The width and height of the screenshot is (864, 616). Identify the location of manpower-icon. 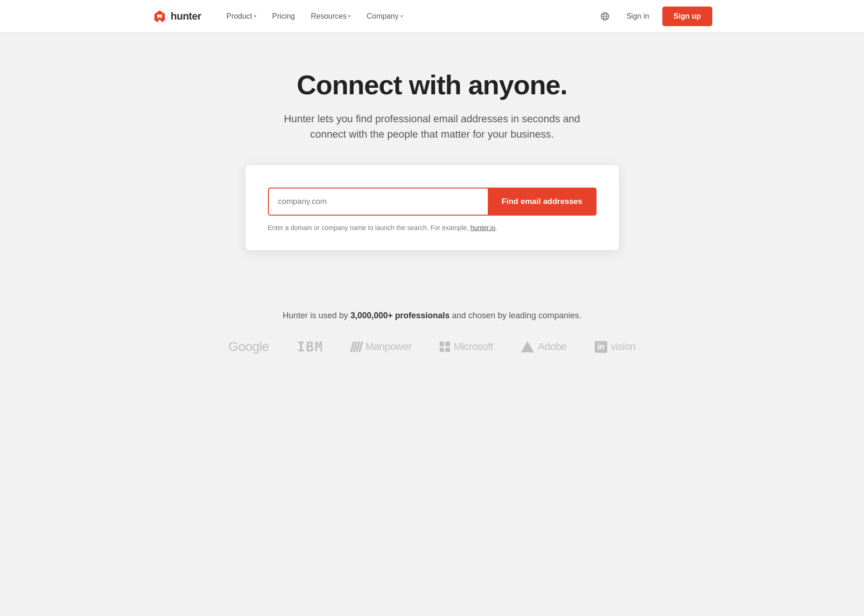
(357, 347).